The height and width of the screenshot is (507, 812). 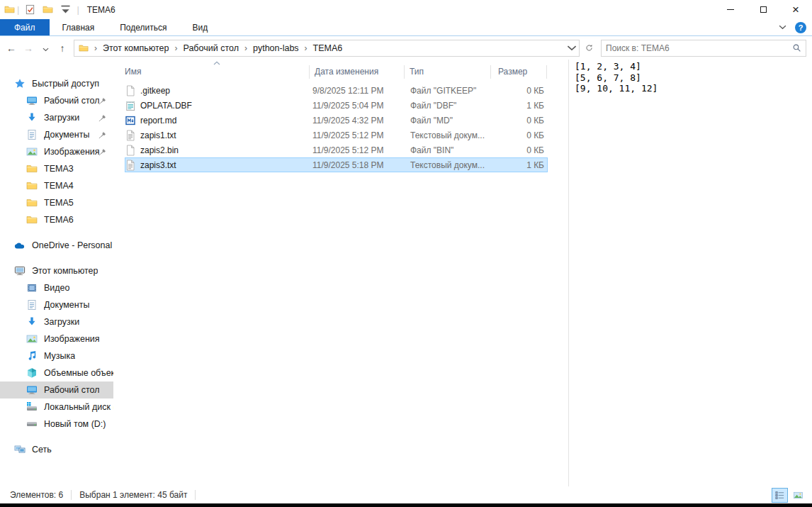 What do you see at coordinates (801, 28) in the screenshot?
I see `help-button: ?` at bounding box center [801, 28].